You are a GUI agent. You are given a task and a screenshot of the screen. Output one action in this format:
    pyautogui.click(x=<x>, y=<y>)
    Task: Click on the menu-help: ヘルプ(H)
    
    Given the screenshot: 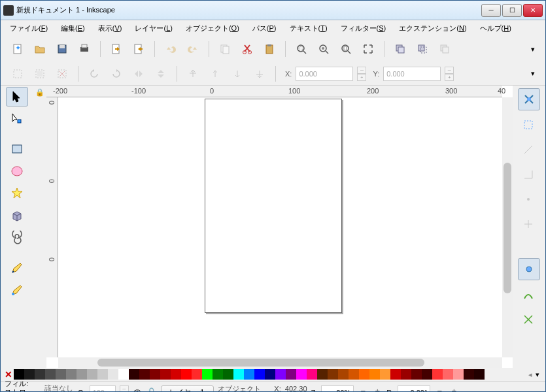 What is the action you would take?
    pyautogui.click(x=496, y=29)
    